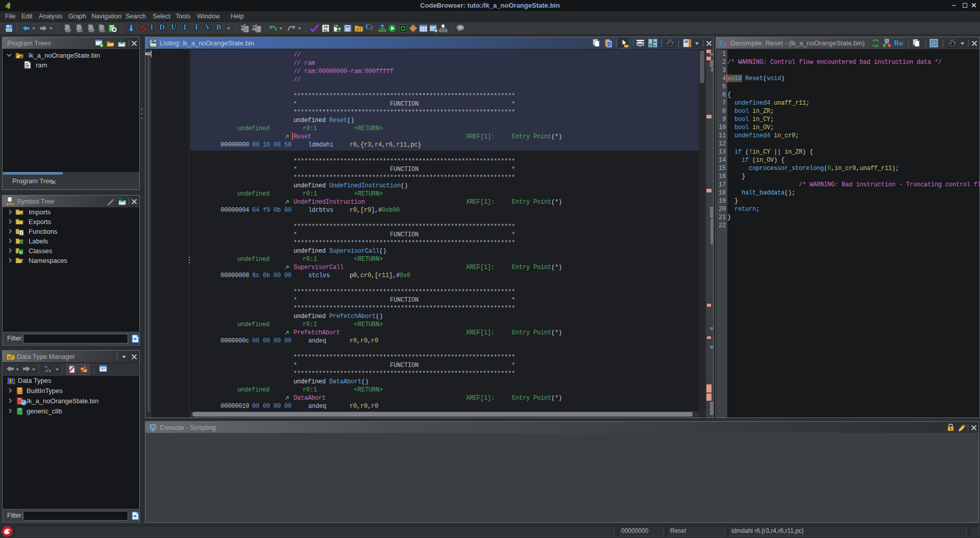 The width and height of the screenshot is (980, 538). What do you see at coordinates (326, 31) in the screenshot?
I see `svg-text: 01` at bounding box center [326, 31].